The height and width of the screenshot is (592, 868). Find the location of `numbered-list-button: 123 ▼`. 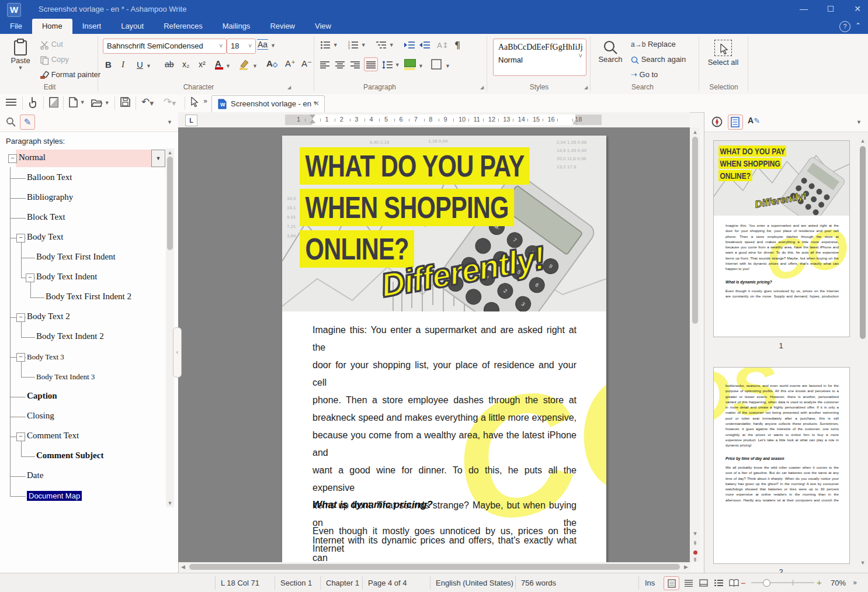

numbered-list-button: 123 ▼ is located at coordinates (357, 44).